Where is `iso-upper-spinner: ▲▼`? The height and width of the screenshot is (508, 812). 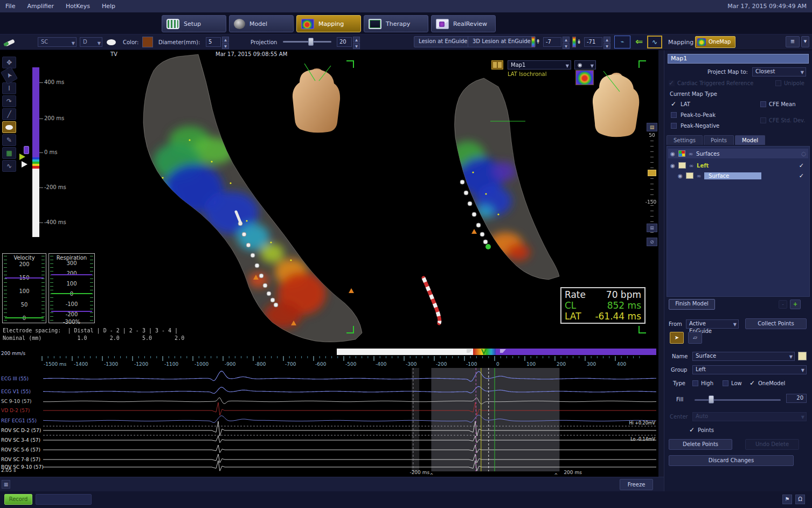
iso-upper-spinner: ▲▼ is located at coordinates (566, 42).